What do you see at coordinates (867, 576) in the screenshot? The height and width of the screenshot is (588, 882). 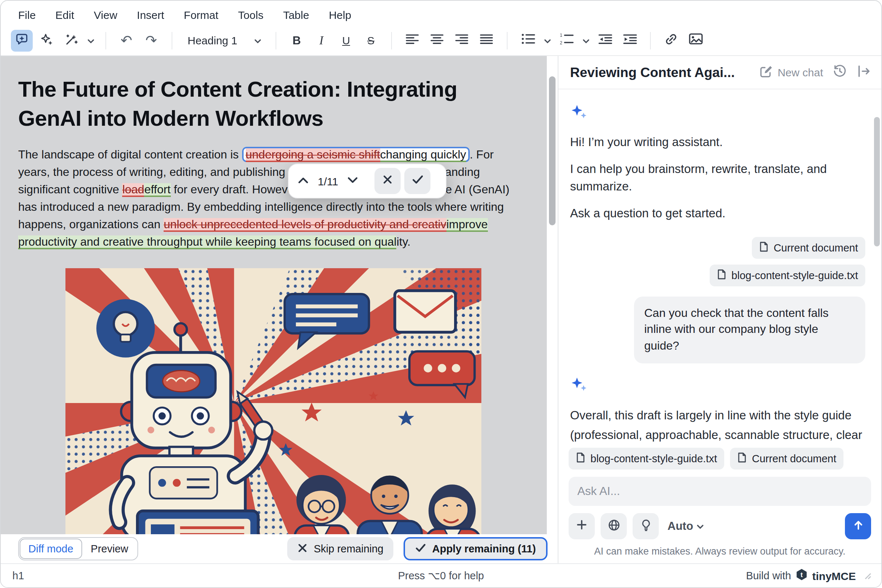 I see `resize-grip-icon` at bounding box center [867, 576].